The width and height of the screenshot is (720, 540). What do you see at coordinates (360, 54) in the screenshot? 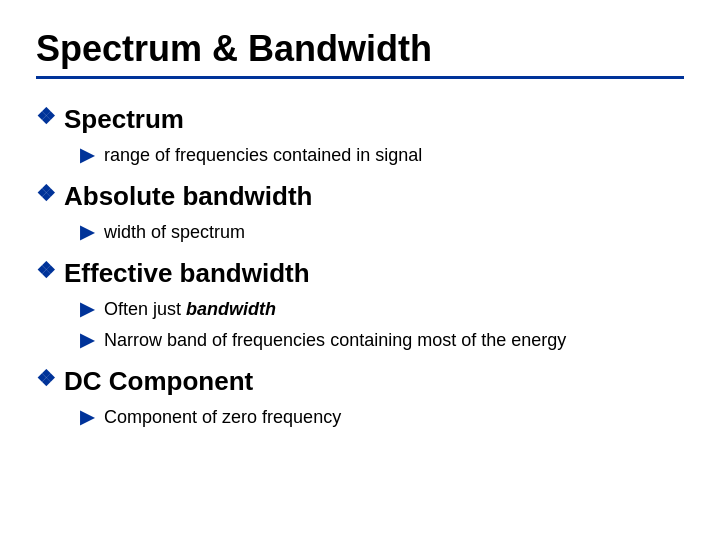
I see `title-section: Spectrum & Bandwidth` at bounding box center [360, 54].